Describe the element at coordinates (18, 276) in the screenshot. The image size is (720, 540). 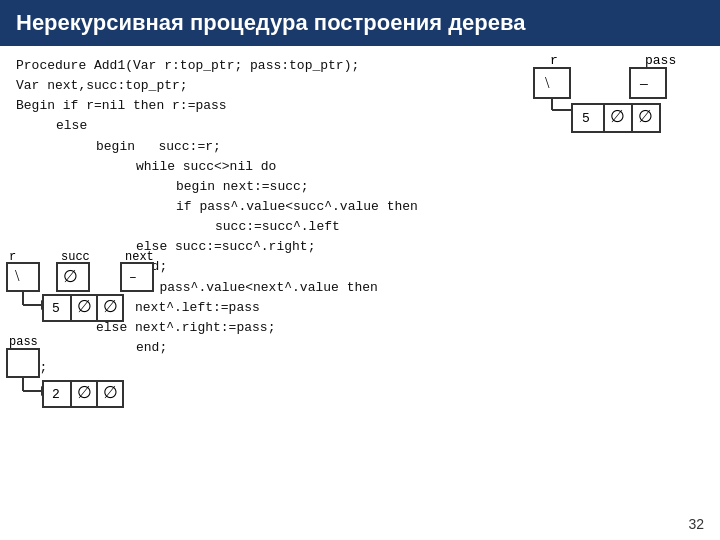
I see `r-node-left-sym: \` at that location.